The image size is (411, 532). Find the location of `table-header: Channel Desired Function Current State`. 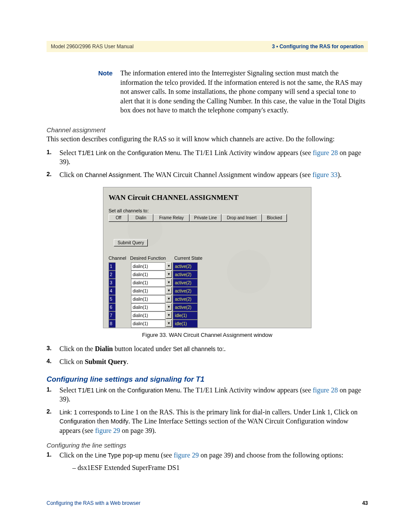

table-header: Channel Desired Function Current State is located at coordinates (156, 258).